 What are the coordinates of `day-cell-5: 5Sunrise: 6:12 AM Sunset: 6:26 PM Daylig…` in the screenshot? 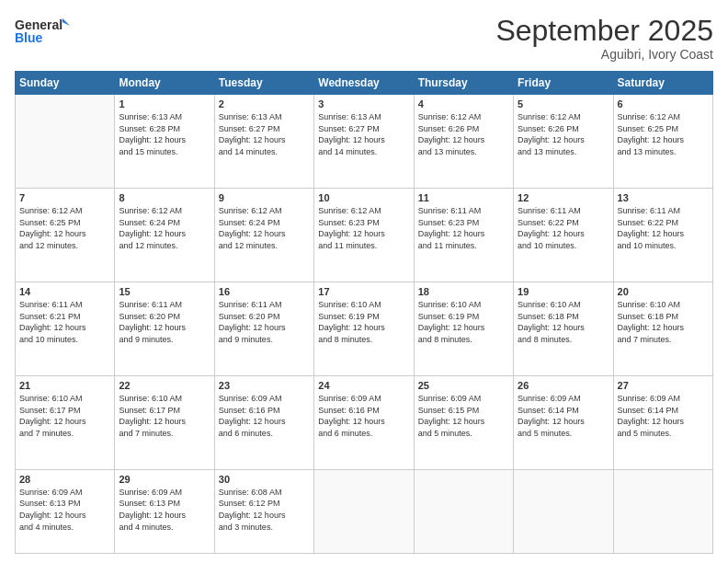 It's located at (563, 142).